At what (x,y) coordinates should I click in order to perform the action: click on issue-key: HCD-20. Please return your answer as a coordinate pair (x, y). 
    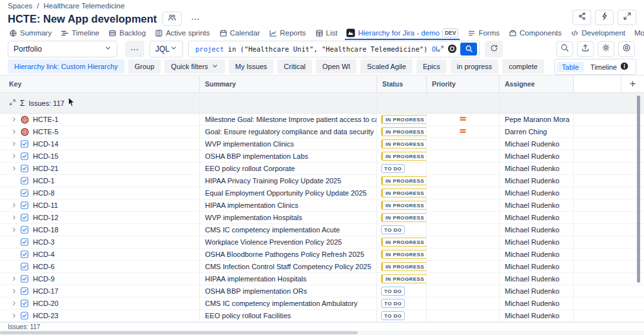
    Looking at the image, I should click on (46, 303).